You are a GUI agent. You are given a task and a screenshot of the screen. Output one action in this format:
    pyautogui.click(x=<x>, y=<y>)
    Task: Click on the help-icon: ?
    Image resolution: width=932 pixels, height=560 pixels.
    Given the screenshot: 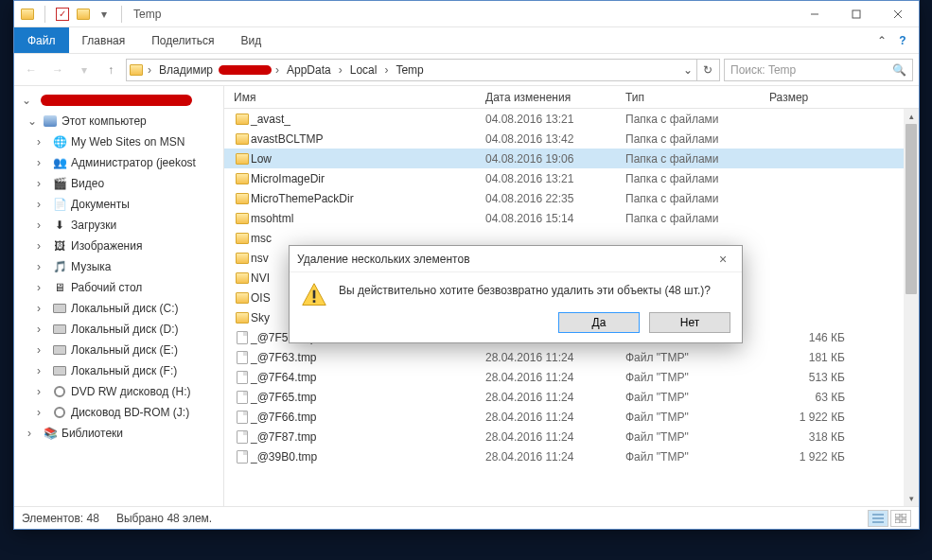 What is the action you would take?
    pyautogui.click(x=903, y=41)
    